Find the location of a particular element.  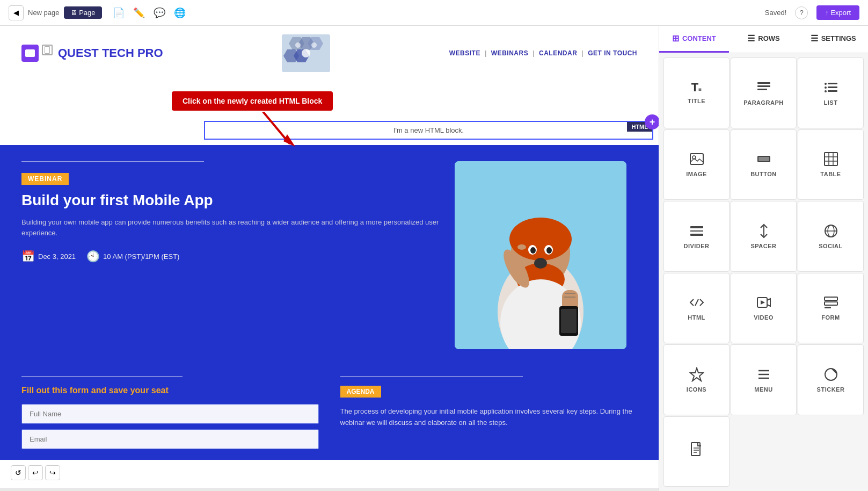

webinar-title: Build your first Mobile App is located at coordinates (233, 200).